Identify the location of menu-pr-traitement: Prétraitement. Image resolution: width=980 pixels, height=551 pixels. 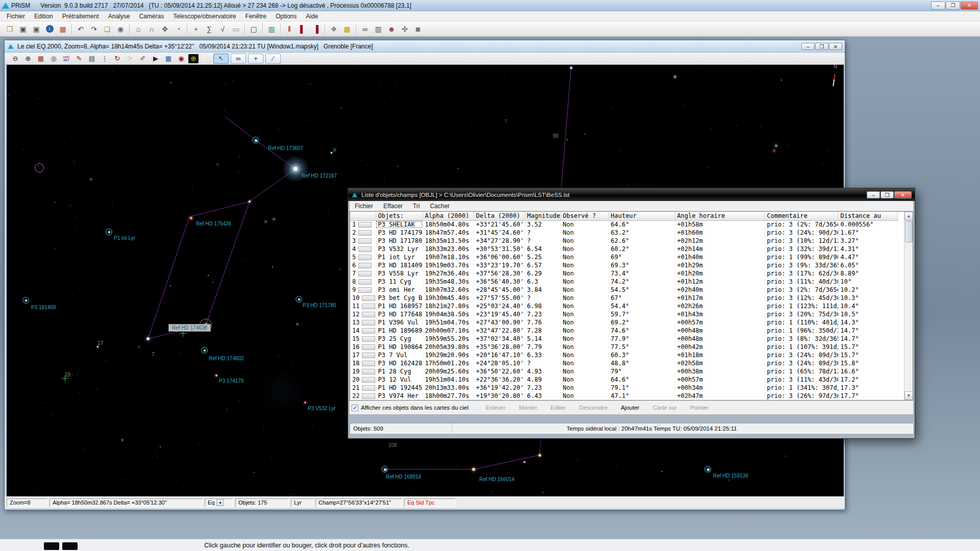
(81, 16).